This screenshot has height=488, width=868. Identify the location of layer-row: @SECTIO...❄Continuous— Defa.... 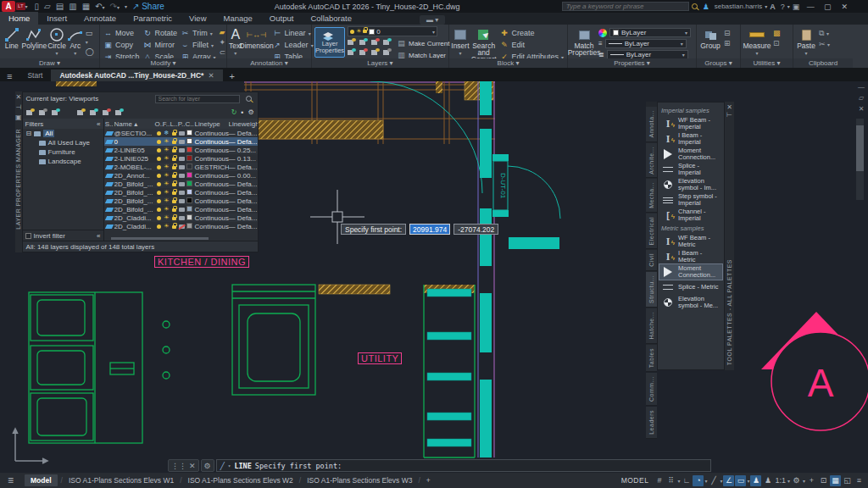
(181, 133).